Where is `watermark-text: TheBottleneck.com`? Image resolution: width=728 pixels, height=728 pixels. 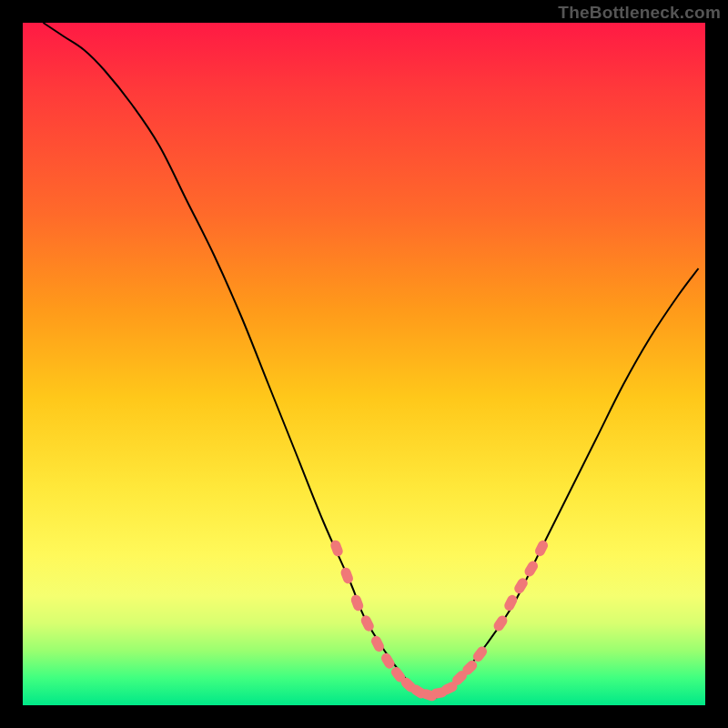
watermark-text: TheBottleneck.com is located at coordinates (639, 13).